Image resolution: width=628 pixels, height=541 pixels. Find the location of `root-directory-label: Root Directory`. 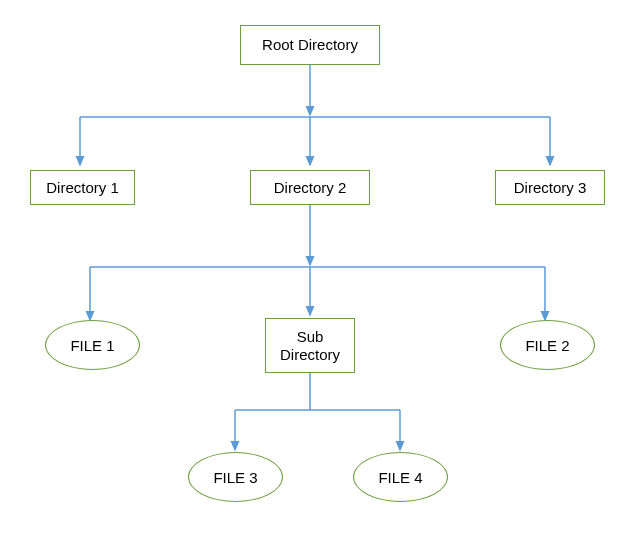

root-directory-label: Root Directory is located at coordinates (310, 45).